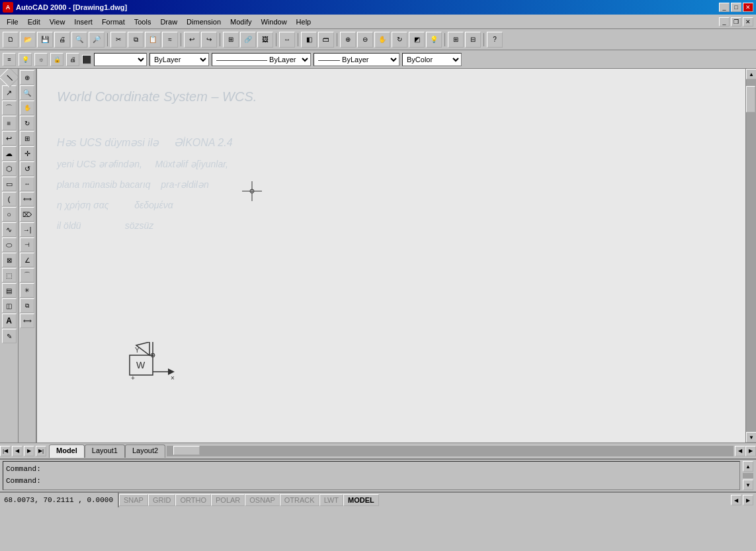  Describe the element at coordinates (134, 500) in the screenshot. I see `snap-button: SNAP` at that location.